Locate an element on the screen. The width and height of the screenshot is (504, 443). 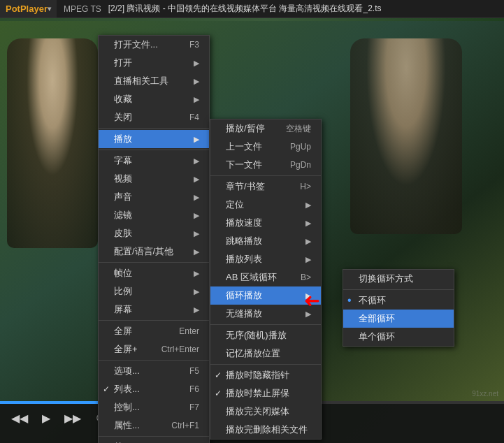
seek-arrow: ▶ is located at coordinates (308, 205).